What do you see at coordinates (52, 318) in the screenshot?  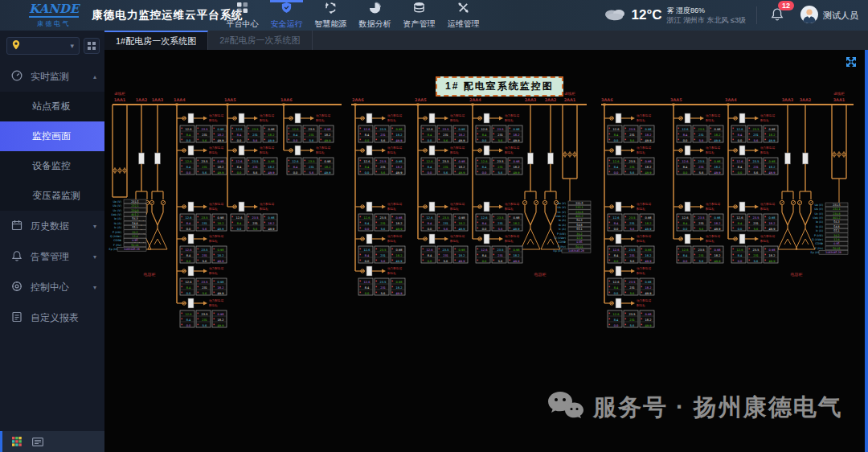 I see `sidebar-item-custom-report: 自定义报表` at bounding box center [52, 318].